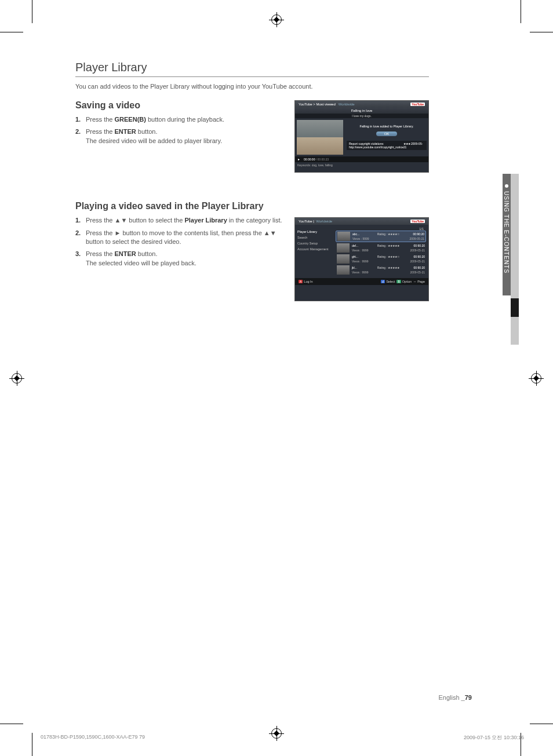  Describe the element at coordinates (252, 69) in the screenshot. I see `main-heading: Player Library` at that location.